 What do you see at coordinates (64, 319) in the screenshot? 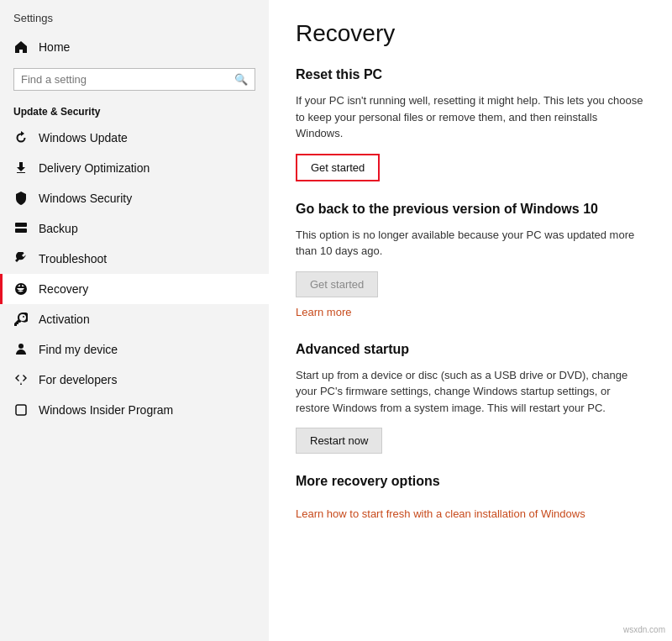
I see `sidebar-label-activation: Activation` at bounding box center [64, 319].